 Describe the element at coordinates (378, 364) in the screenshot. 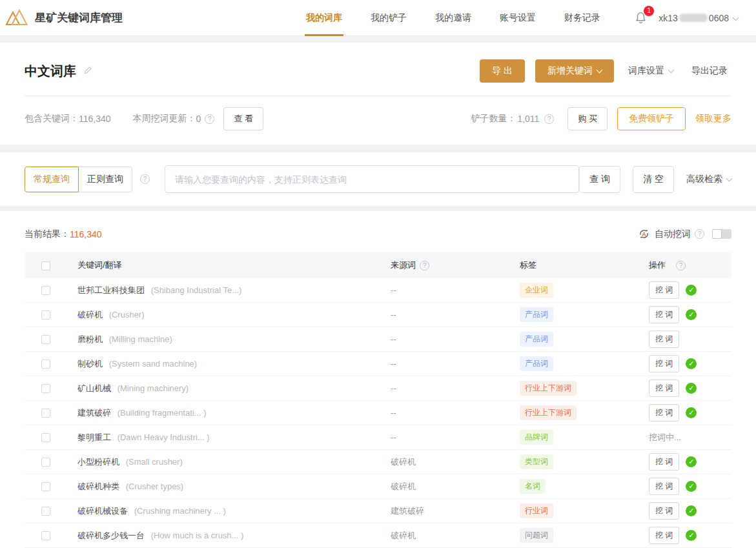

I see `table-row: 制砂机 (System sand machine) -- 产品词 挖 词 ✓` at that location.